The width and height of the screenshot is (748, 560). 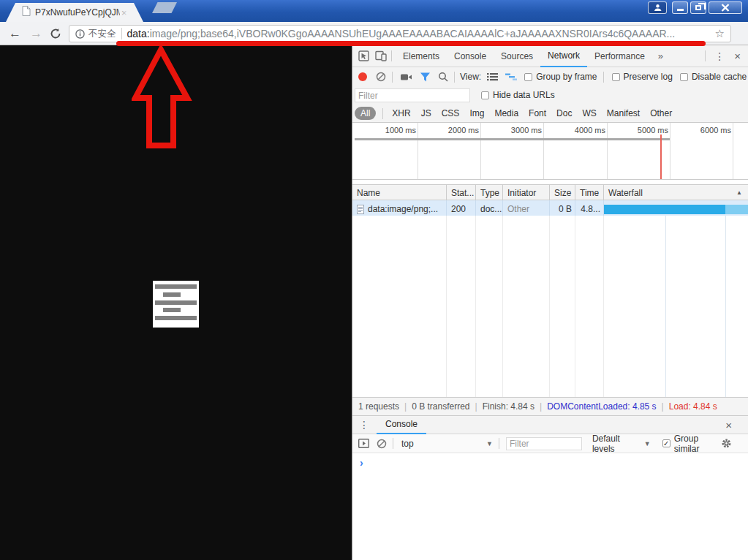 I want to click on request-status-cell: 200, so click(x=461, y=208).